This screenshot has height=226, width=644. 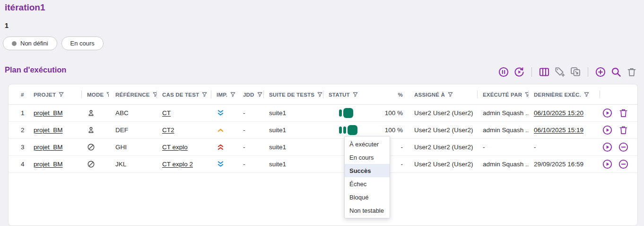 What do you see at coordinates (504, 72) in the screenshot?
I see `pause-circle-icon` at bounding box center [504, 72].